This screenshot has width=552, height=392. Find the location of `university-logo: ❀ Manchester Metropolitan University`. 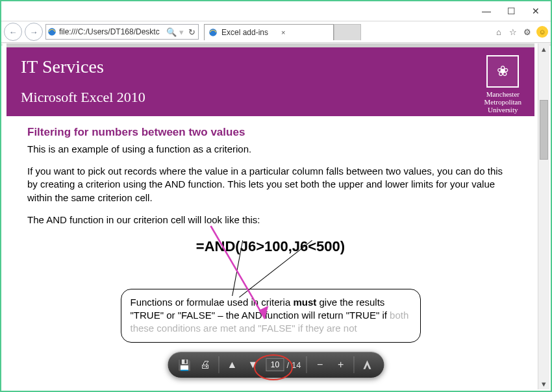

university-logo: ❀ Manchester Metropolitan University is located at coordinates (503, 84).